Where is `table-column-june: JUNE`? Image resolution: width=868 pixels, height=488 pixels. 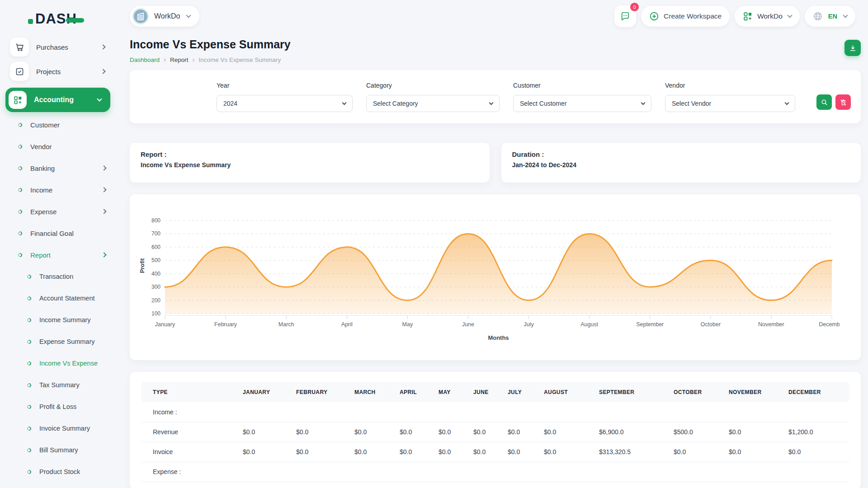 table-column-june: JUNE is located at coordinates (491, 392).